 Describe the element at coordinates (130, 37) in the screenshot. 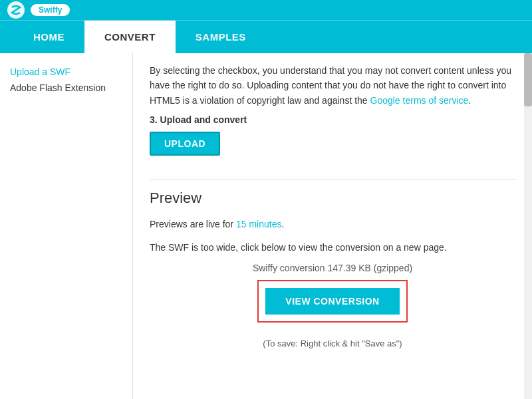

I see `nav-convert: CONVERT` at that location.